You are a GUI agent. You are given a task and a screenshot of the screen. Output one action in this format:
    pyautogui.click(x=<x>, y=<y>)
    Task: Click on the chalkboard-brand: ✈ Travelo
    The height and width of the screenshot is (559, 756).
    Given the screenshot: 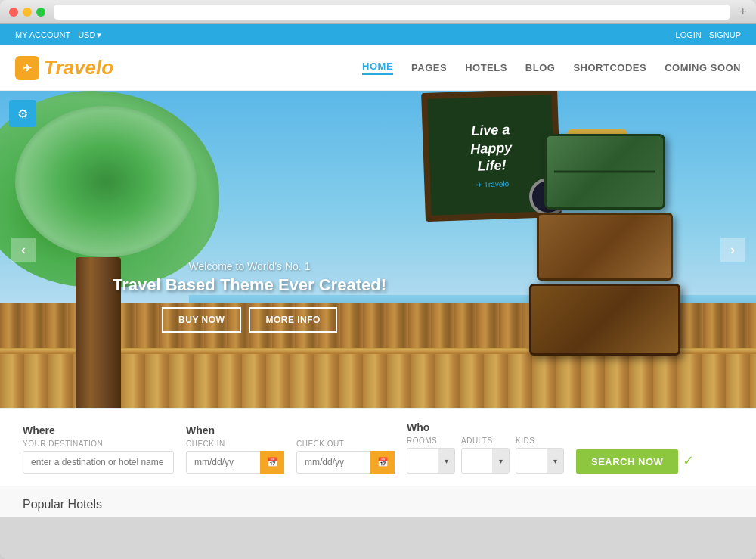 What is the action you would take?
    pyautogui.click(x=492, y=185)
    